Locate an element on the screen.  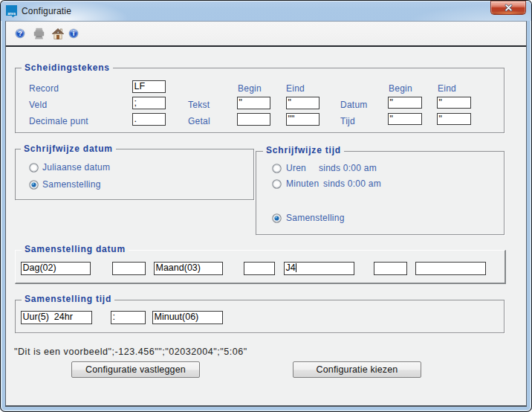
svg-text: anva is located at coordinates (12, 13).